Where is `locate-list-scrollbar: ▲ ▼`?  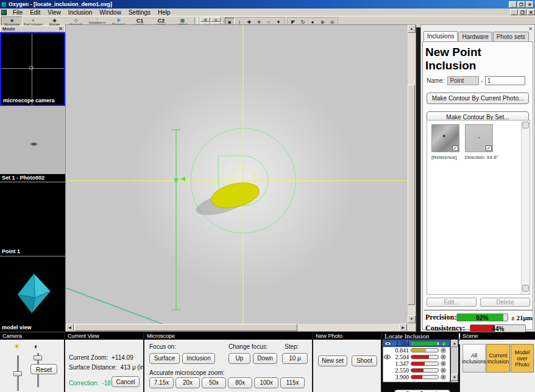
locate-list-scrollbar: ▲ ▼ is located at coordinates (455, 361).